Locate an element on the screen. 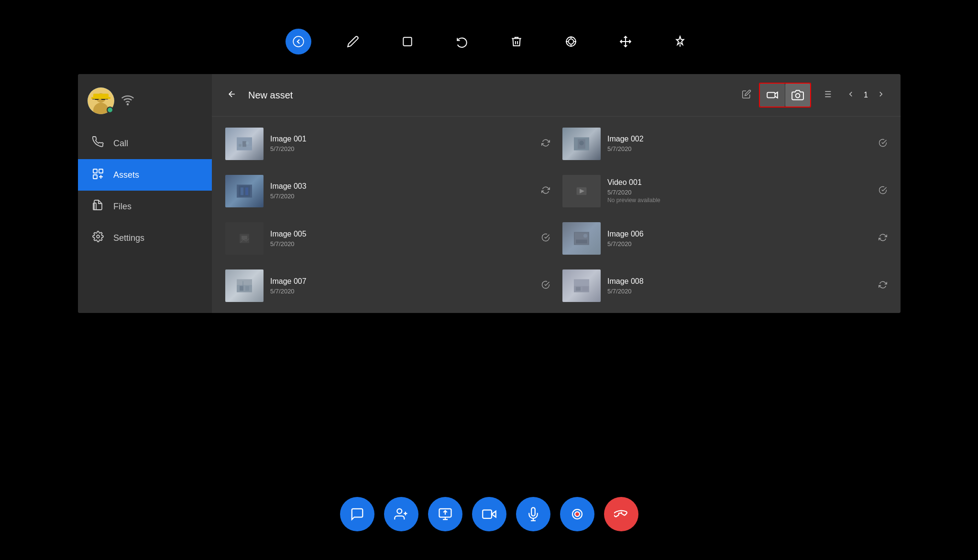 The height and width of the screenshot is (560, 978). undo-toolbar-button is located at coordinates (462, 42).